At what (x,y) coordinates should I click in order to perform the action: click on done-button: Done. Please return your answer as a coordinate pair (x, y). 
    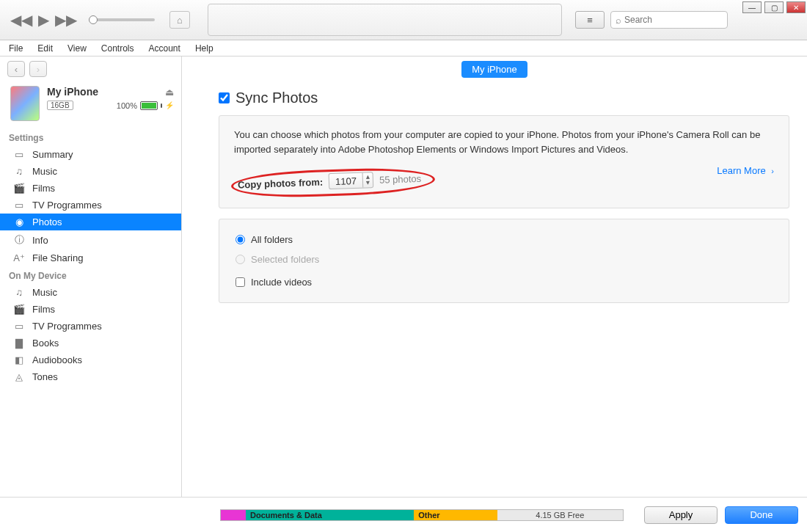
    Looking at the image, I should click on (762, 515).